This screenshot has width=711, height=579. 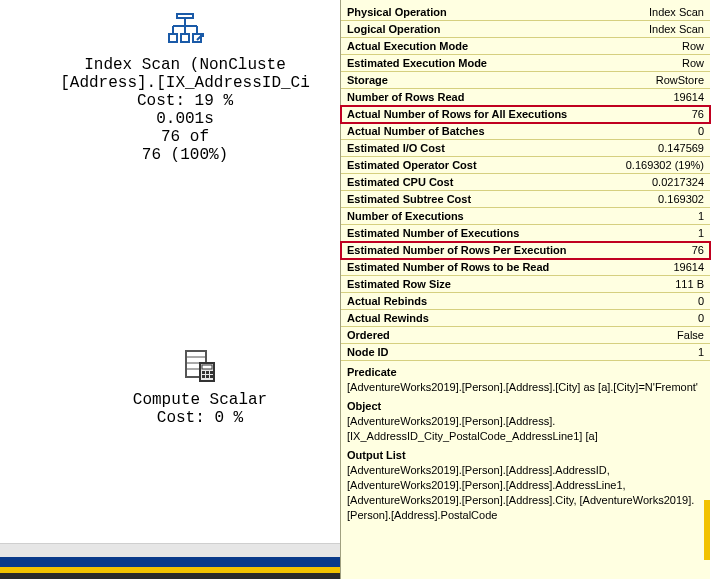 What do you see at coordinates (185, 30) in the screenshot?
I see `index-scan-icon` at bounding box center [185, 30].